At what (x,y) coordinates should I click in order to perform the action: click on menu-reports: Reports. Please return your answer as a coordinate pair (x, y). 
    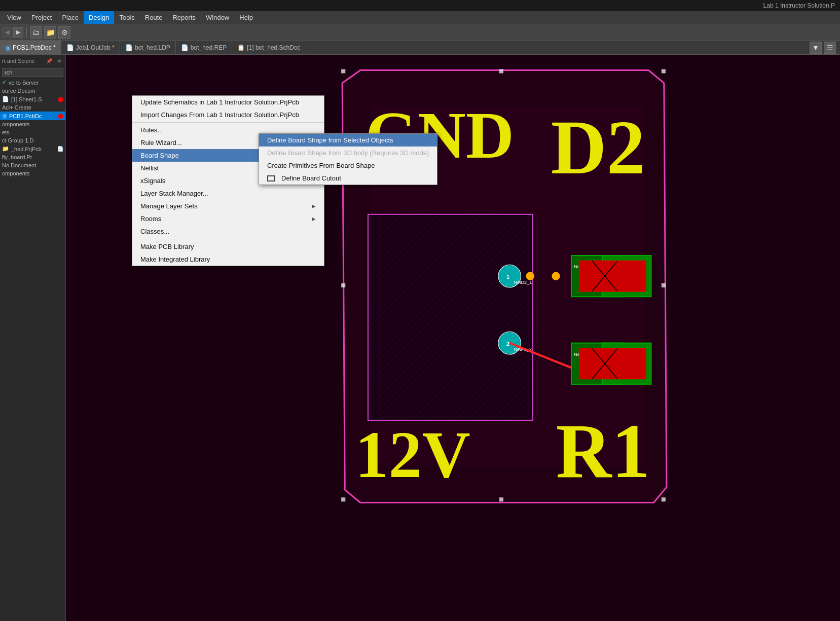
    Looking at the image, I should click on (184, 17).